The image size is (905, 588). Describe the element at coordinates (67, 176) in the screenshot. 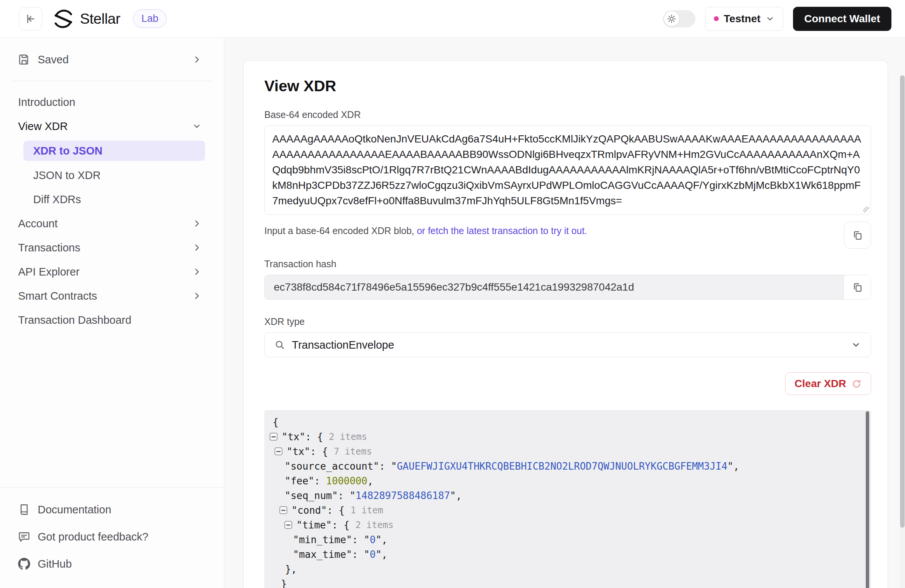

I see `sidebar-item-label: JSON to XDR` at that location.